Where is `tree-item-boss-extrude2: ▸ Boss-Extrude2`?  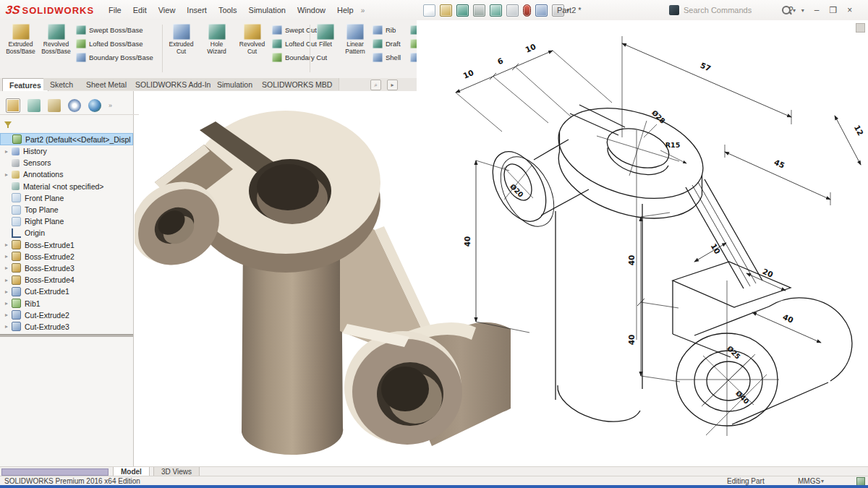
tree-item-boss-extrude2: ▸ Boss-Extrude2 is located at coordinates (67, 257).